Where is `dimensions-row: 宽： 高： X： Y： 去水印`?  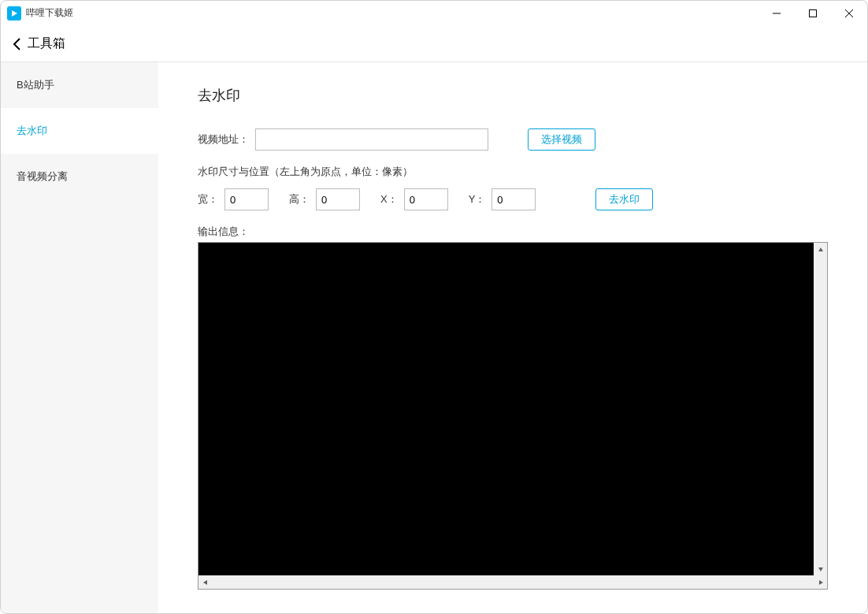
dimensions-row: 宽： 高： X： Y： 去水印 is located at coordinates (513, 199).